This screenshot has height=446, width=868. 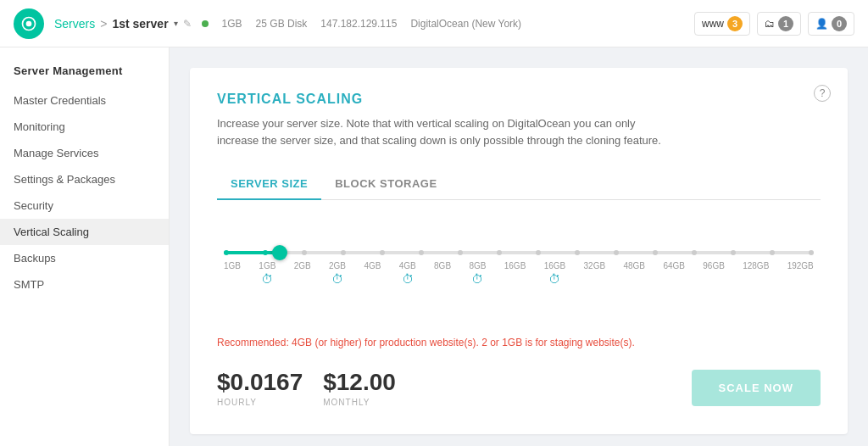 What do you see at coordinates (280, 253) in the screenshot?
I see `slider-thumb` at bounding box center [280, 253].